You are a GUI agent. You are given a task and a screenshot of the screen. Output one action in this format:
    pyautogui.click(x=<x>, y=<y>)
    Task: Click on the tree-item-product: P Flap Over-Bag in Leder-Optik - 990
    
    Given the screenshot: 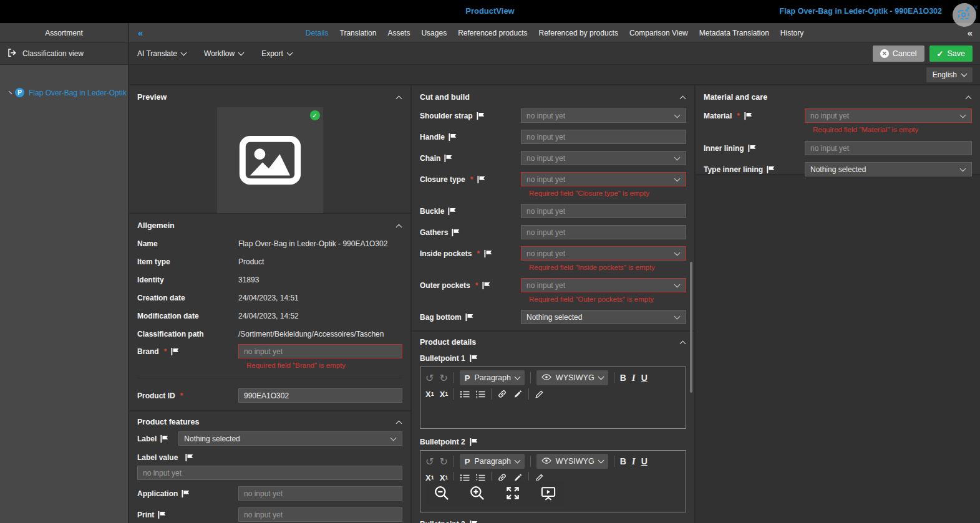 What is the action you would take?
    pyautogui.click(x=64, y=92)
    